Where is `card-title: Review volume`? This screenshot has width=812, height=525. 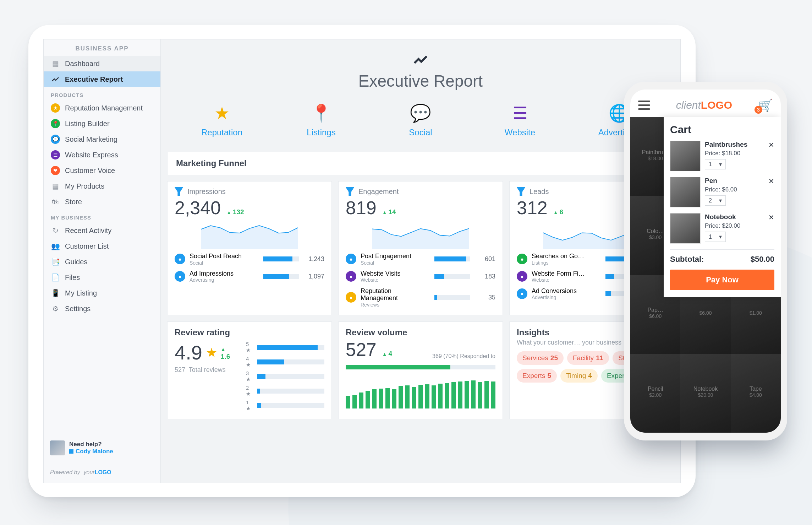
card-title: Review volume is located at coordinates (421, 332).